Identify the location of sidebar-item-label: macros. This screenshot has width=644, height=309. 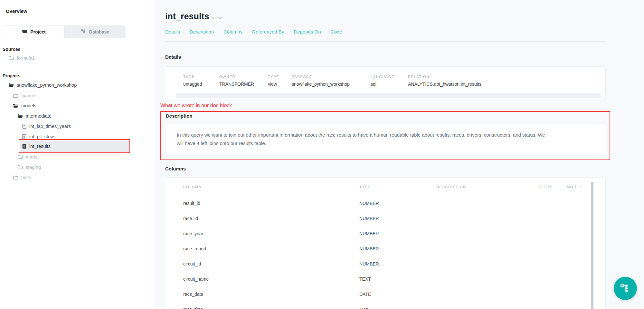
(29, 96).